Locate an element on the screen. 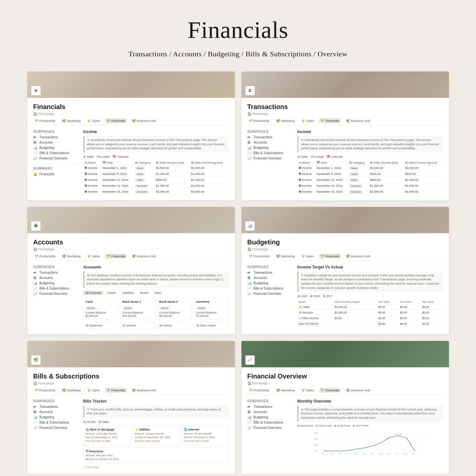  nav-tab-ov-financials: 🌱 Financials is located at coordinates (330, 390).